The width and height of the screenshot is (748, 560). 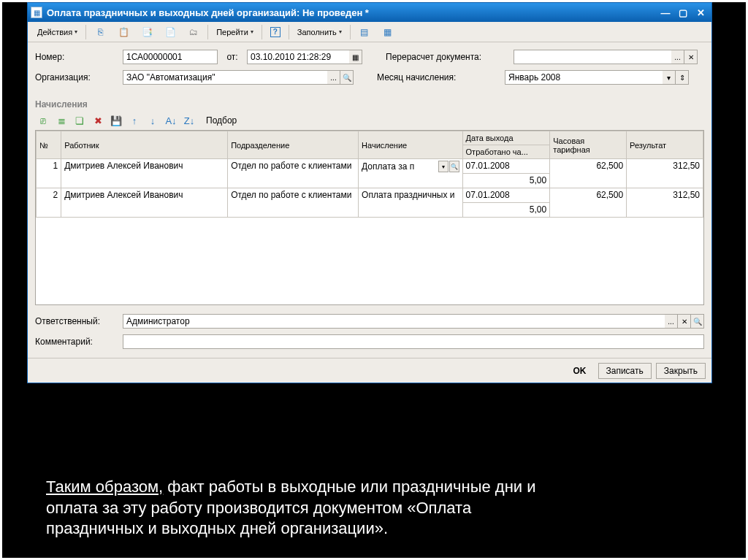 I want to click on goto-label: Перейти, so click(x=232, y=32).